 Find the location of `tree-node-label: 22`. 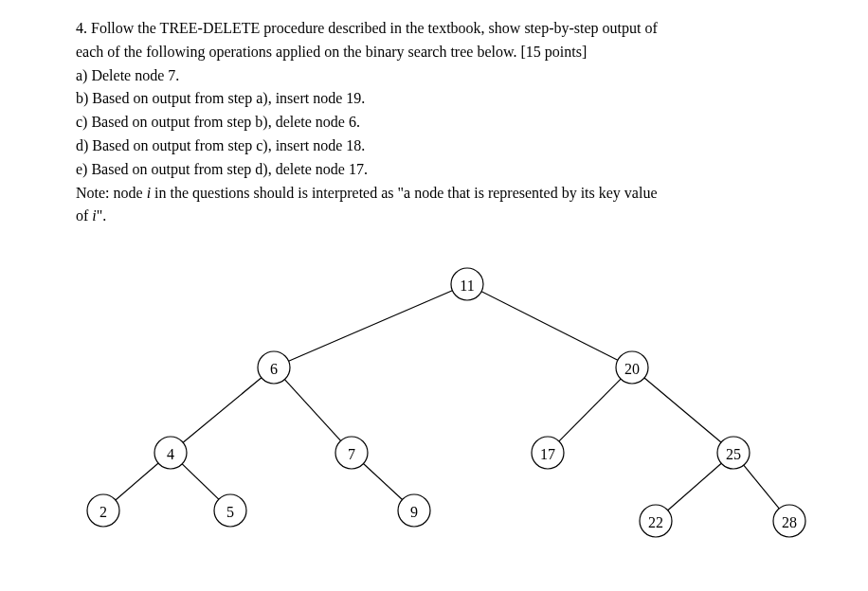

tree-node-label: 22 is located at coordinates (656, 523).